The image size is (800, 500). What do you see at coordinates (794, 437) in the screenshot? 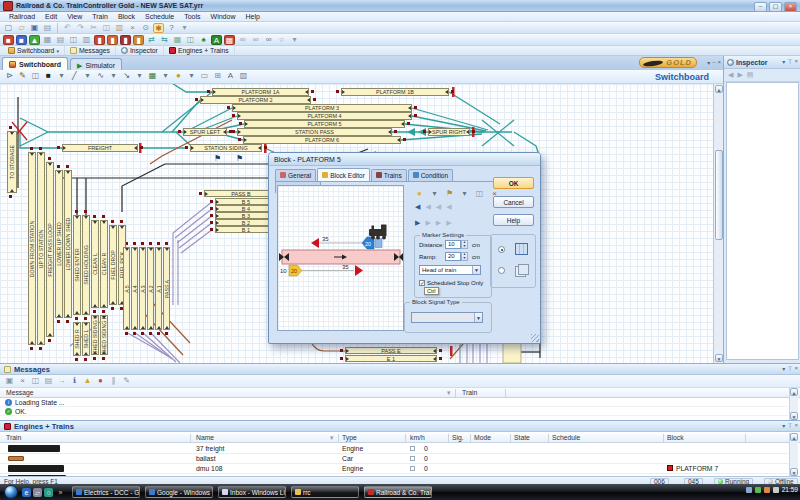
I see `scroll-up-icon: ▲` at bounding box center [794, 437].